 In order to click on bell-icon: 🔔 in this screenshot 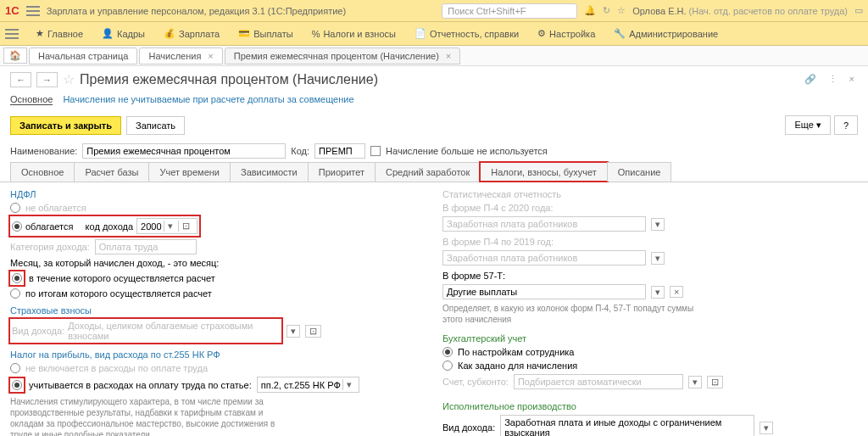, I will do `click(590, 10)`.